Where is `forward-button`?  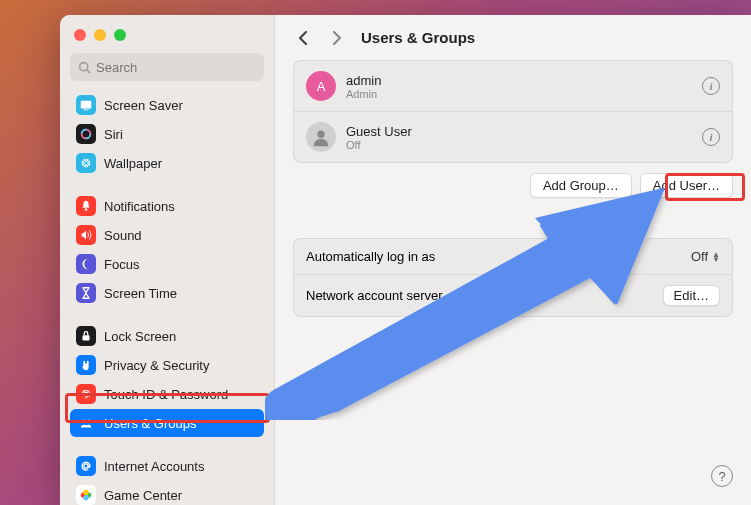
forward-button is located at coordinates (337, 38).